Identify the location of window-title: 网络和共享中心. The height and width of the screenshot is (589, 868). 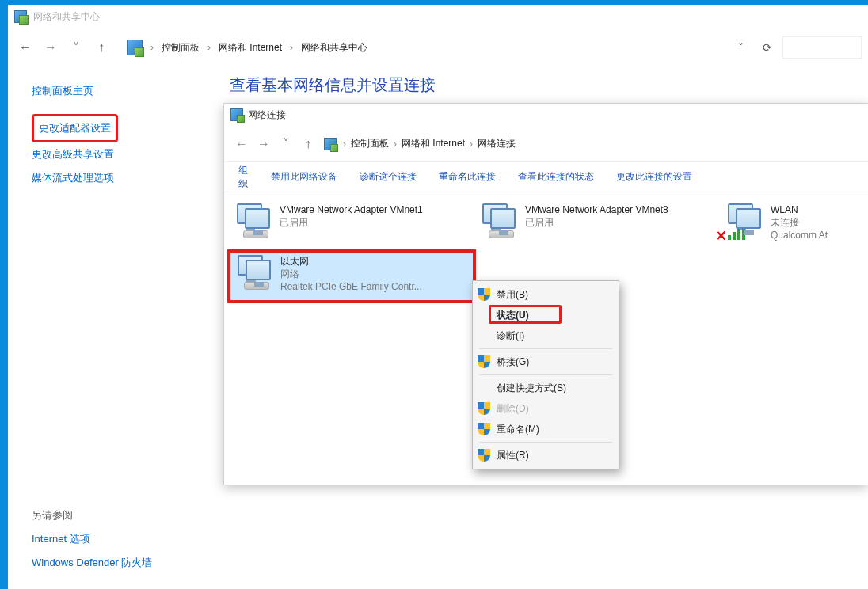
(67, 17).